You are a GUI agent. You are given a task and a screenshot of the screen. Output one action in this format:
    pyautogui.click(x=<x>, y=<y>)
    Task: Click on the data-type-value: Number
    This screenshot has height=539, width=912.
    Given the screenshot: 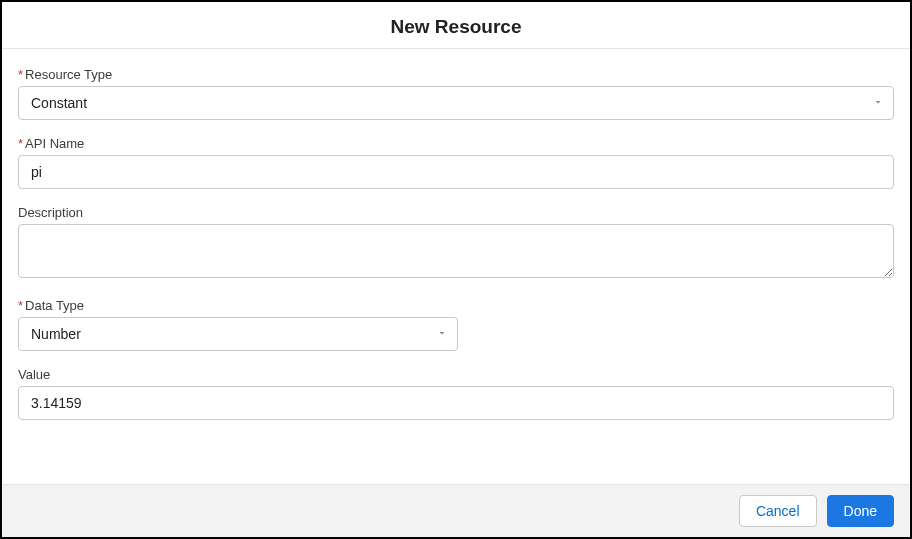 What is the action you would take?
    pyautogui.click(x=56, y=334)
    